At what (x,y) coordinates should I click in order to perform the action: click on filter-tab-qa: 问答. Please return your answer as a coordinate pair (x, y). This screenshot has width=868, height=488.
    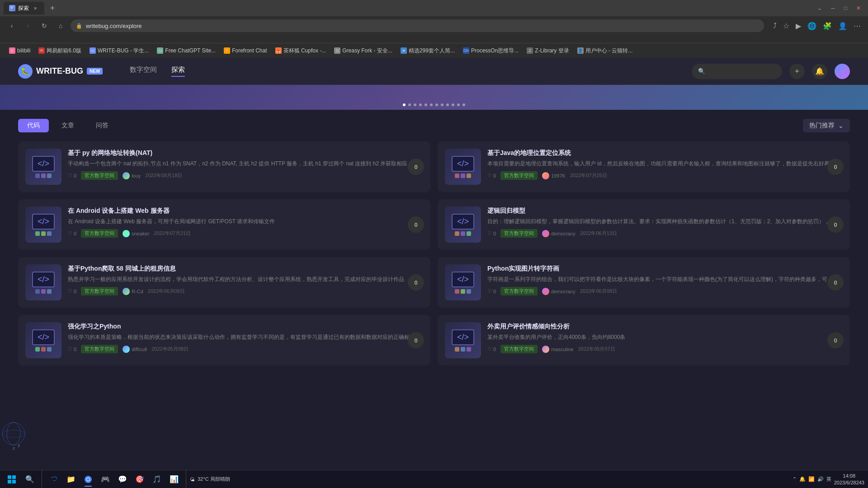
    Looking at the image, I should click on (102, 126).